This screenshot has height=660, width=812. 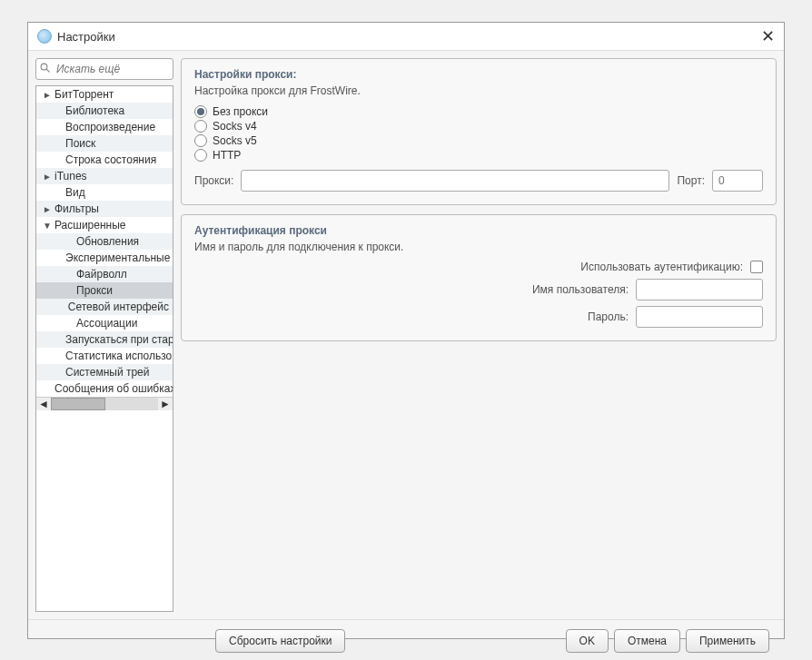 What do you see at coordinates (406, 36) in the screenshot?
I see `titlebar: Настройки ✕` at bounding box center [406, 36].